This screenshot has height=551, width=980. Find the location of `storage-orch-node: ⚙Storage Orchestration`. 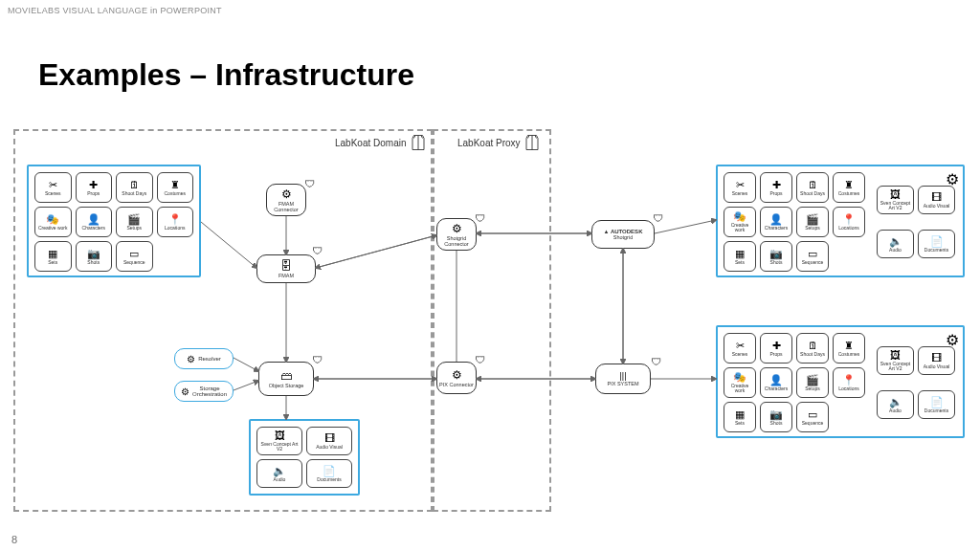

storage-orch-node: ⚙Storage Orchestration is located at coordinates (204, 391).